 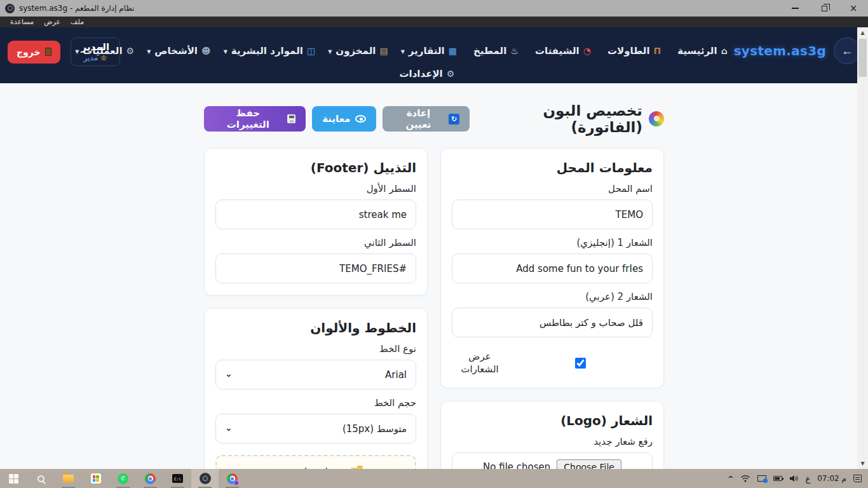 What do you see at coordinates (41, 479) in the screenshot?
I see `search-icon` at bounding box center [41, 479].